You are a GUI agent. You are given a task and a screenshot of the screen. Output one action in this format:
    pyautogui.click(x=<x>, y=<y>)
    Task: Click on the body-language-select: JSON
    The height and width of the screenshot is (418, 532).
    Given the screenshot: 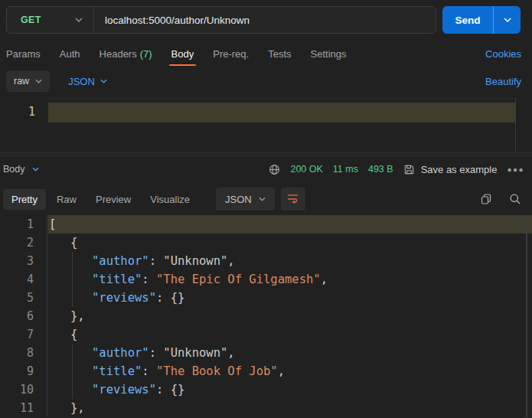 What is the action you would take?
    pyautogui.click(x=87, y=81)
    